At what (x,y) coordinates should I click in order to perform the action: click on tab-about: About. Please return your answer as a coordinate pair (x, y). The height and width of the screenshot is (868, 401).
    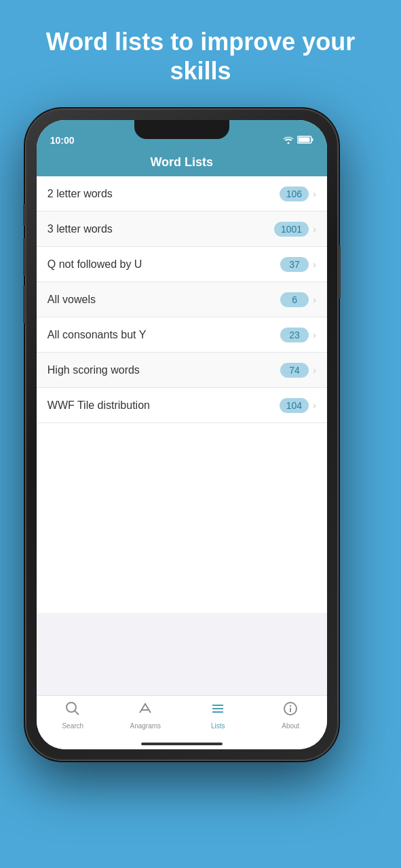
    Looking at the image, I should click on (290, 715).